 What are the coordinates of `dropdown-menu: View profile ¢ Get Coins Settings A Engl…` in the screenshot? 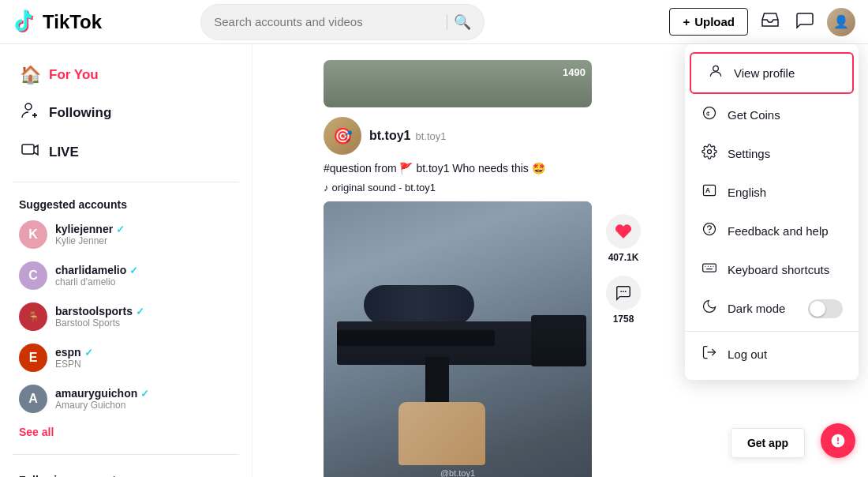 It's located at (772, 212).